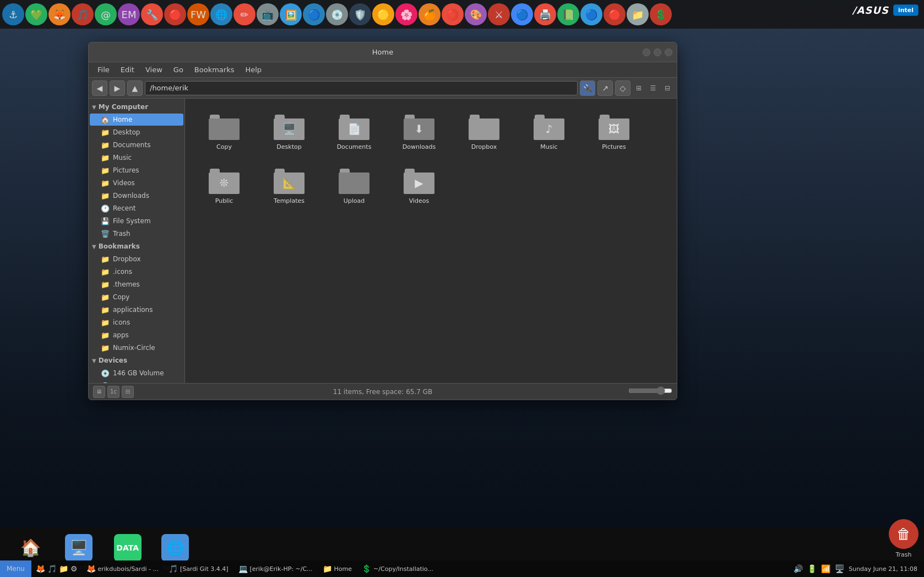  What do you see at coordinates (798, 569) in the screenshot?
I see `tray-sound-icon: 🔊` at bounding box center [798, 569].